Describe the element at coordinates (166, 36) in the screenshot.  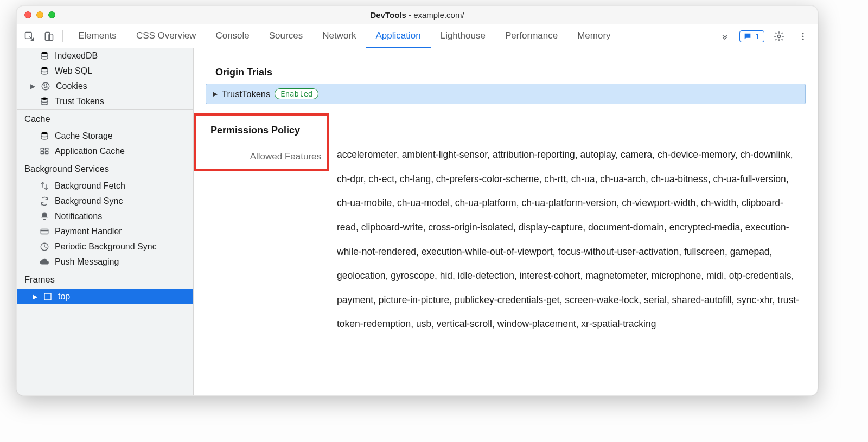
I see `tab-css-overview: CSS Overview` at that location.